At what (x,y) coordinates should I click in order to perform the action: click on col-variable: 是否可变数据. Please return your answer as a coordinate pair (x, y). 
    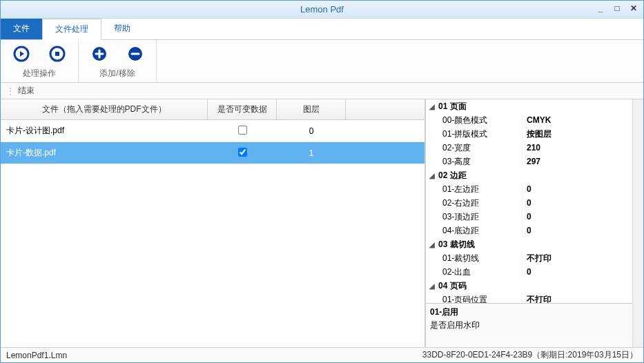
    Looking at the image, I should click on (242, 109).